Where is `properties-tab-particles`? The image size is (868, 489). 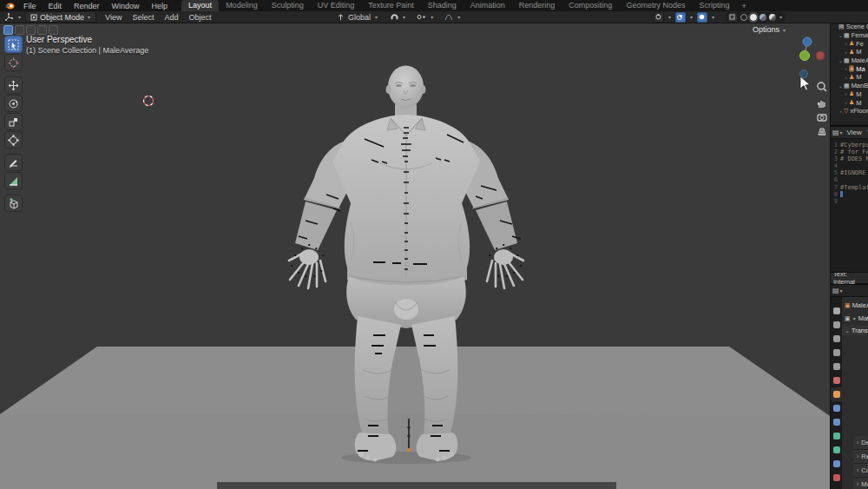
properties-tab-particles is located at coordinates (837, 422).